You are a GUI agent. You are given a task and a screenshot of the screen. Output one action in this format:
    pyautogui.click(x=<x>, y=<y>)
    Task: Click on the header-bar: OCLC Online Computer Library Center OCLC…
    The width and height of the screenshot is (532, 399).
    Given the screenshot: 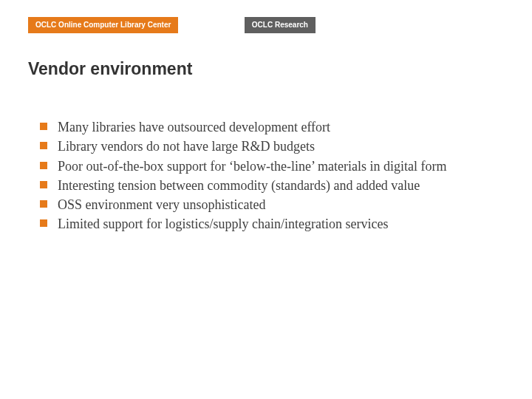 What is the action you would take?
    pyautogui.click(x=266, y=27)
    